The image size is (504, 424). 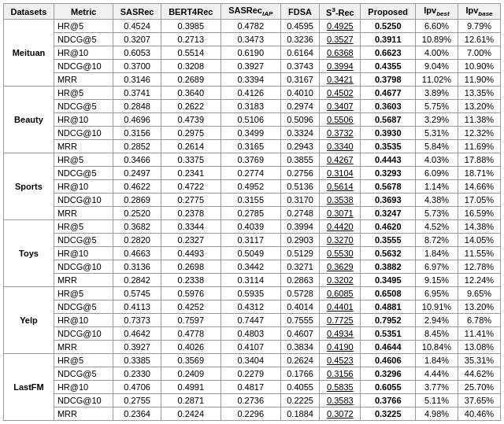 I want to click on cell: 0.3930, so click(x=388, y=134).